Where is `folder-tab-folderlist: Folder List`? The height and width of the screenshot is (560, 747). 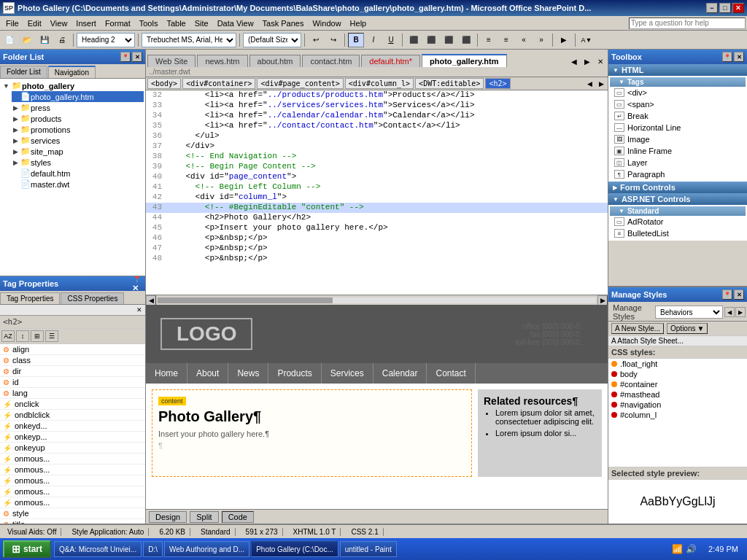 folder-tab-folderlist: Folder List is located at coordinates (23, 71).